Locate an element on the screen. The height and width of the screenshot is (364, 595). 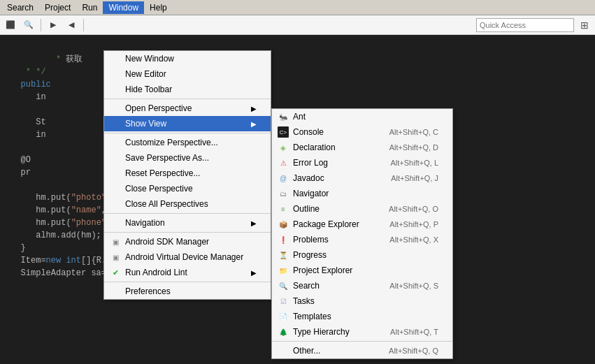
sv-ant: 🐜 Ant is located at coordinates (362, 117).